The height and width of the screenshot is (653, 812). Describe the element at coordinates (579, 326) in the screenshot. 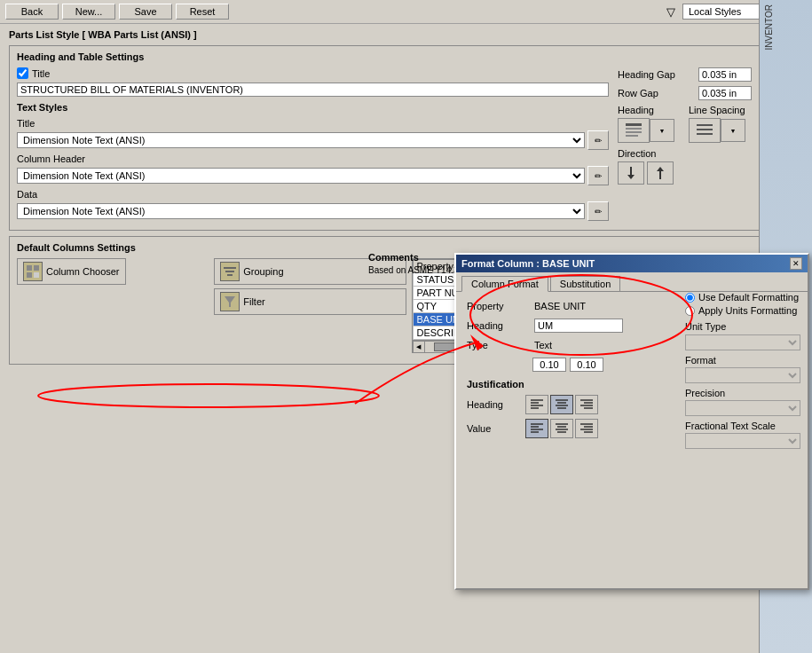

I see `dialog-heading-input` at that location.